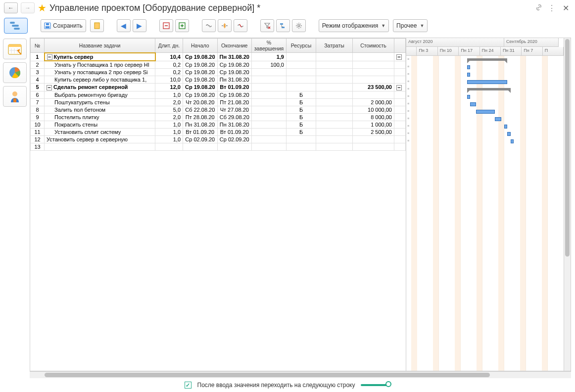  I want to click on horizontal-scrollbar, so click(300, 375).